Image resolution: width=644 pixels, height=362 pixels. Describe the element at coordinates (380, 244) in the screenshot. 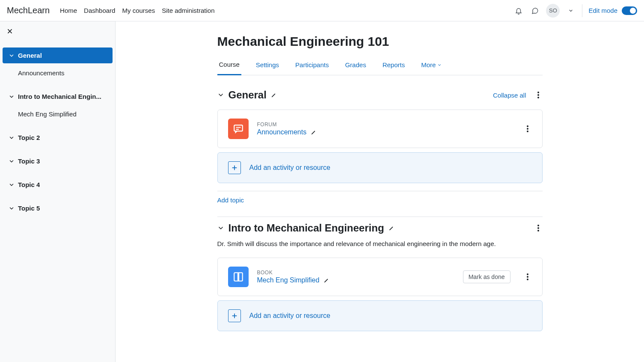

I see `section-description: Dr. Smith will discuss the importance an…` at that location.